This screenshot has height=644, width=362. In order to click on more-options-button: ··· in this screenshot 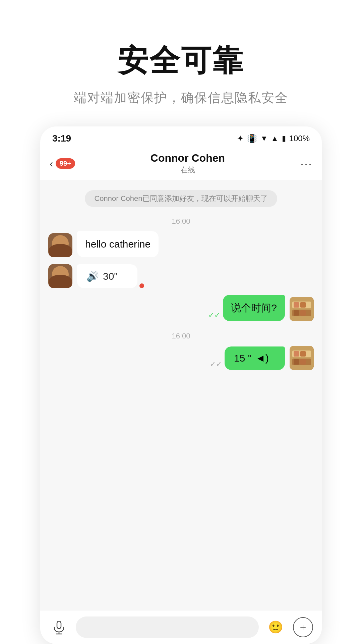, I will do `click(306, 164)`.